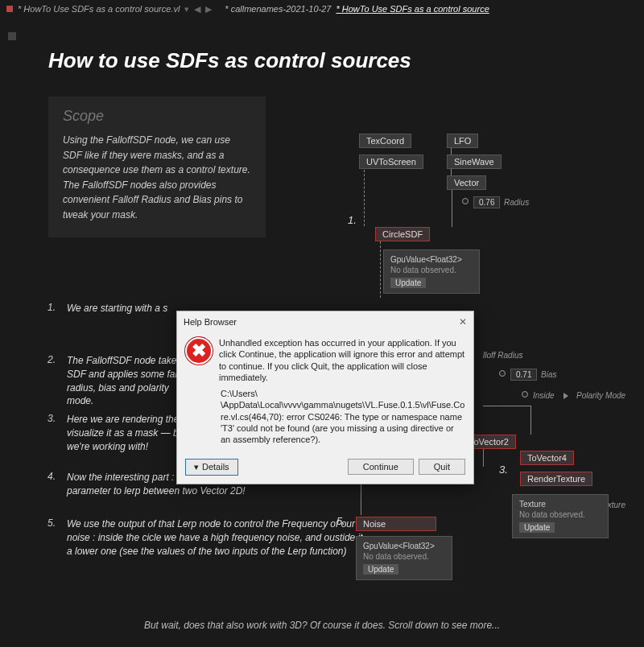  What do you see at coordinates (230, 61) in the screenshot?
I see `page-title: How to use SDFs as control sources` at bounding box center [230, 61].